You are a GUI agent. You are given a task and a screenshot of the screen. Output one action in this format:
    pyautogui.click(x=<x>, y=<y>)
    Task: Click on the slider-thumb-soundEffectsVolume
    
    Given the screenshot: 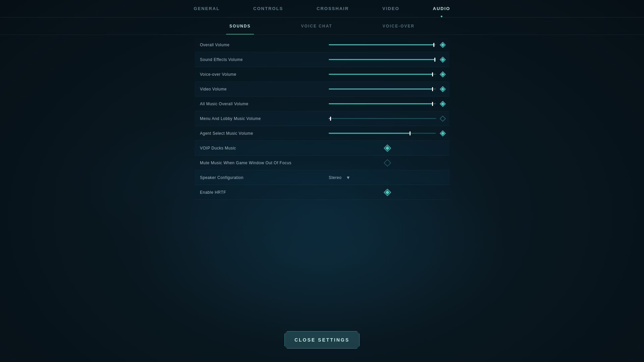 What is the action you would take?
    pyautogui.click(x=435, y=60)
    